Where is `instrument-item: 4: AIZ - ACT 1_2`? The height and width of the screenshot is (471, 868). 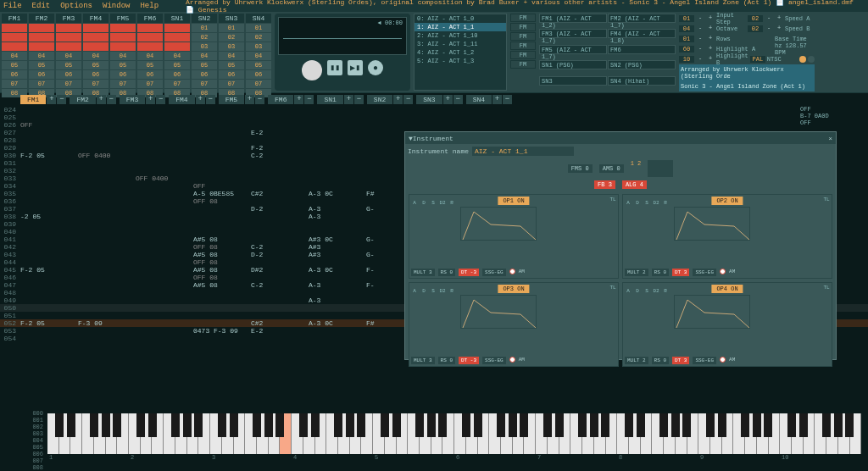
instrument-item: 4: AIZ - ACT 1_2 is located at coordinates (460, 53).